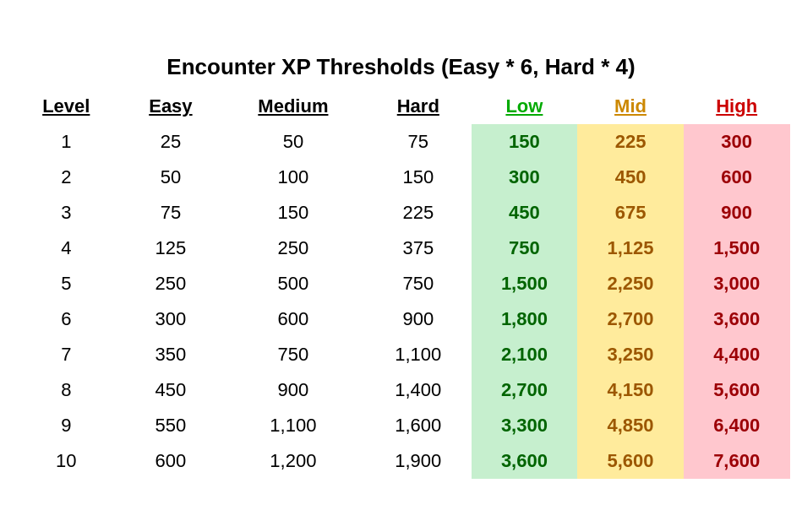  I want to click on cell-low: 1,500, so click(525, 284).